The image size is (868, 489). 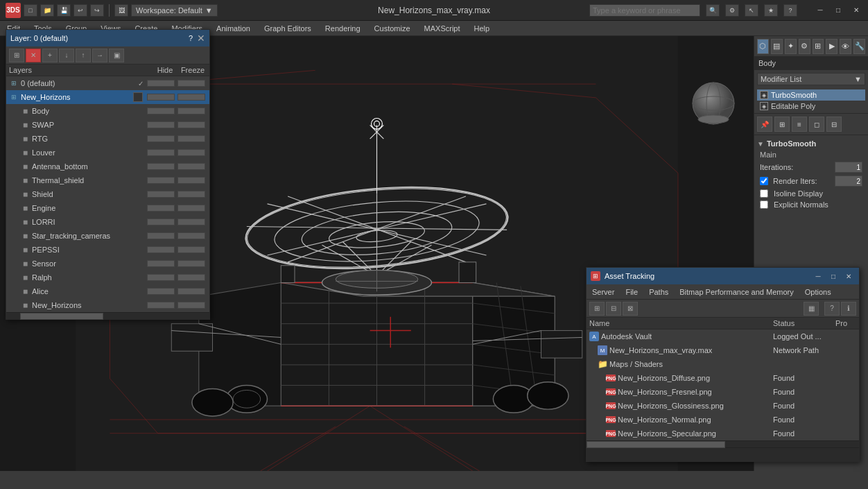 What do you see at coordinates (64, 10) in the screenshot?
I see `save-btn: 💾` at bounding box center [64, 10].